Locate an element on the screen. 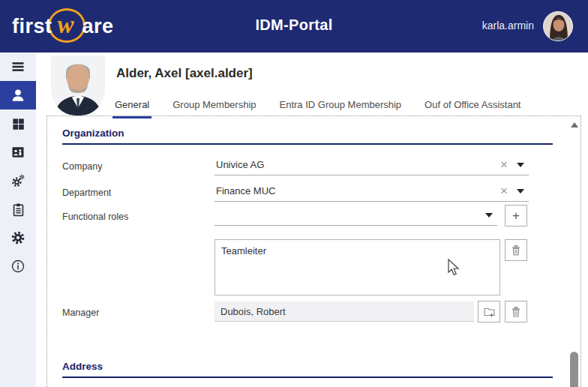 This screenshot has width=588, height=387. person-icon is located at coordinates (18, 95).